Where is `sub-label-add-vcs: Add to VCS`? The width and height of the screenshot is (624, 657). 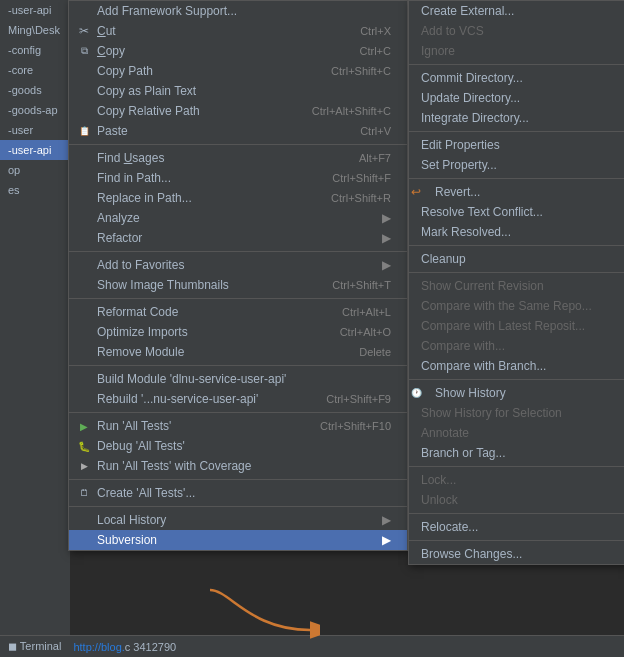
sub-label-add-vcs: Add to VCS is located at coordinates (518, 31).